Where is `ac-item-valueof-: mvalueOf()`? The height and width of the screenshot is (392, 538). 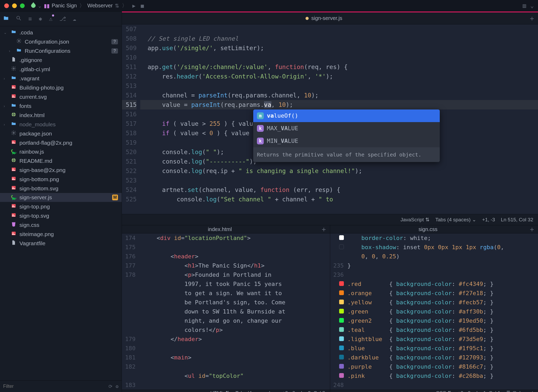
ac-item-valueof-: mvalueOf() is located at coordinates (346, 116).